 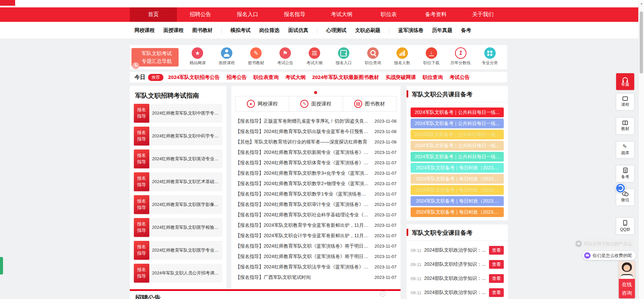 What do you see at coordinates (342, 15) in the screenshot?
I see `nav-item: 考试大纲` at bounding box center [342, 15].